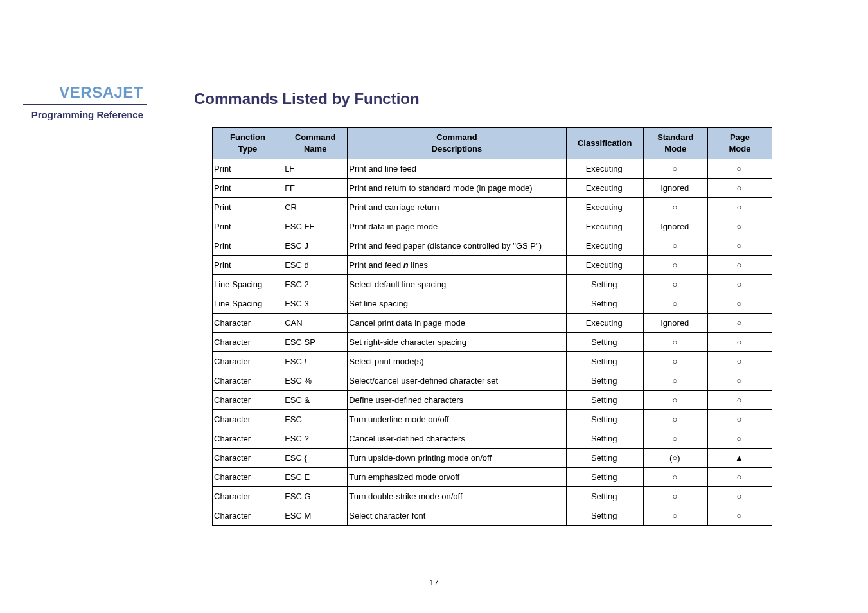 The width and height of the screenshot is (868, 613). Describe the element at coordinates (492, 265) in the screenshot. I see `table-row: PrintESC dPrint and feed n linesExecutin…` at that location.